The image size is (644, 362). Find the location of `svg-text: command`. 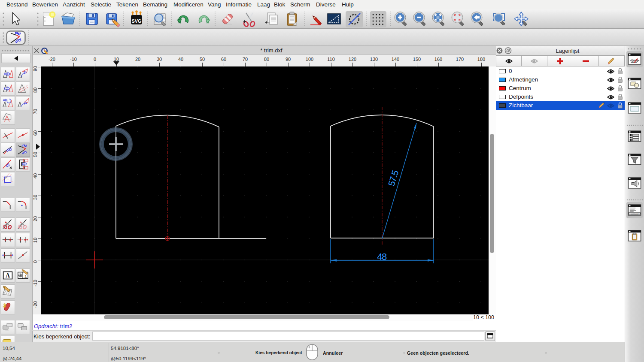

svg-text: command is located at coordinates (635, 214).